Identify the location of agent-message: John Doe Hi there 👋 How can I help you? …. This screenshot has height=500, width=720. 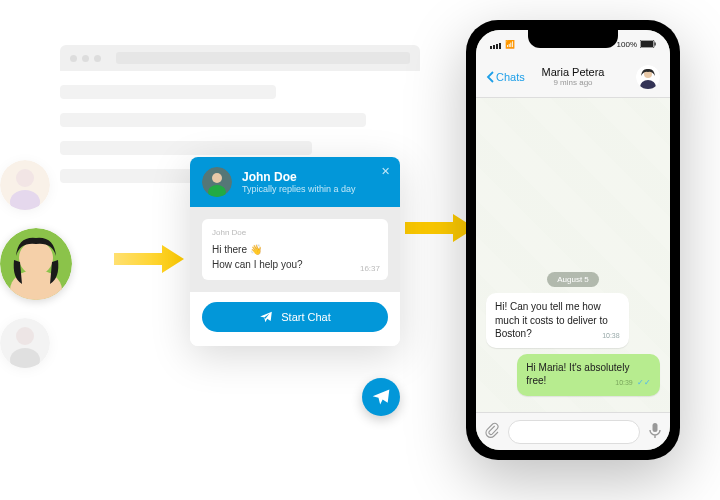
(295, 250).